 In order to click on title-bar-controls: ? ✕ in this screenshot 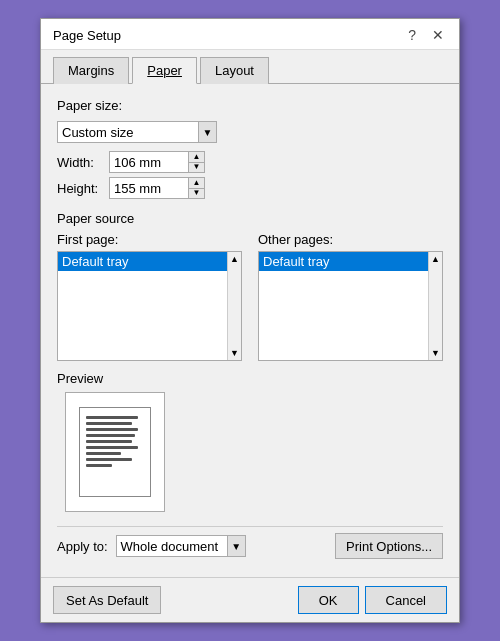, I will do `click(426, 35)`.